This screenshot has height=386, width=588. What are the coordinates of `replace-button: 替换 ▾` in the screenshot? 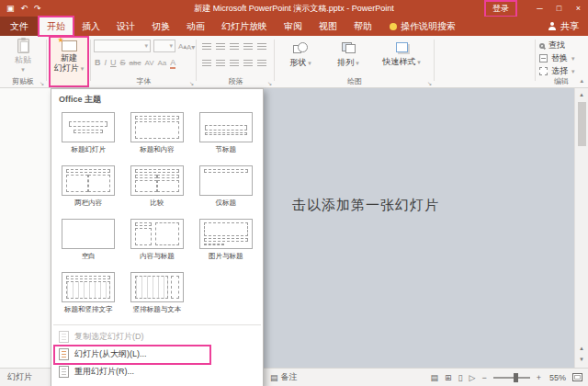 It's located at (557, 59).